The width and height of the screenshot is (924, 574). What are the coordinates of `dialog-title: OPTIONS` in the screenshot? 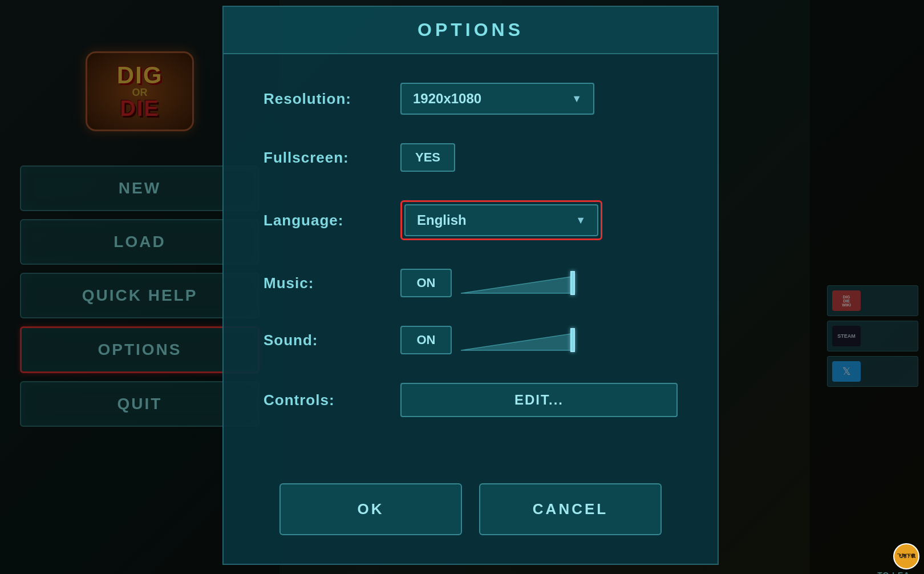 It's located at (471, 30).